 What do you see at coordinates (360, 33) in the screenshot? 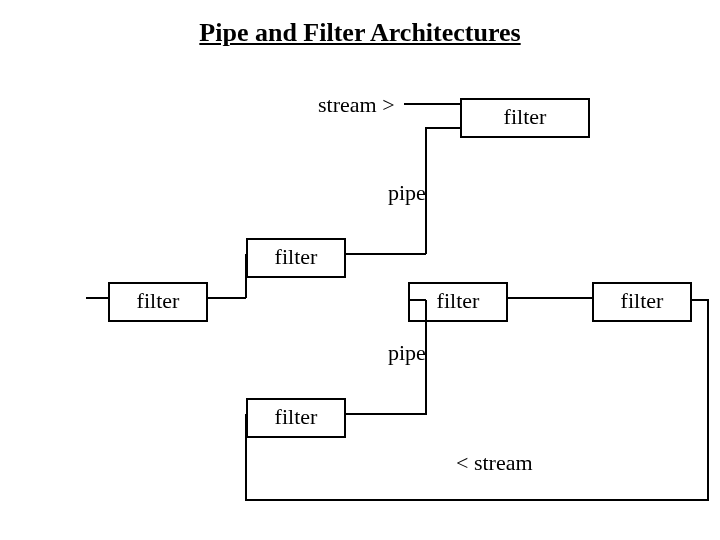
I see `diagram-title: Pipe and Filter Architectures` at bounding box center [360, 33].